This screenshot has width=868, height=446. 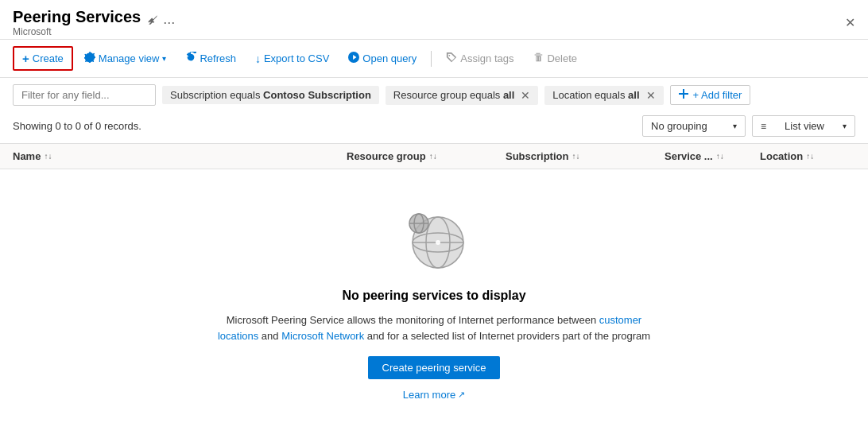 What do you see at coordinates (76, 22) in the screenshot?
I see `title-block: Peering Services Microsoft` at bounding box center [76, 22].